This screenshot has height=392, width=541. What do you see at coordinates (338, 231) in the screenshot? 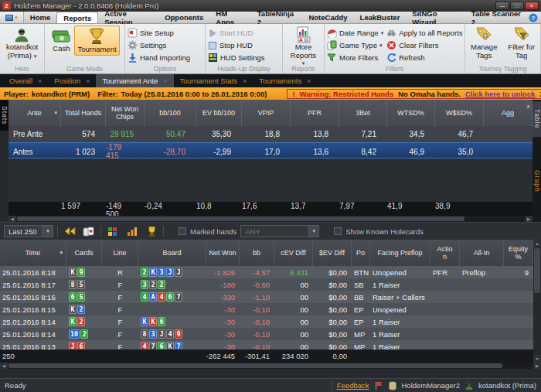
I see `show-holecards-checkbox` at bounding box center [338, 231].